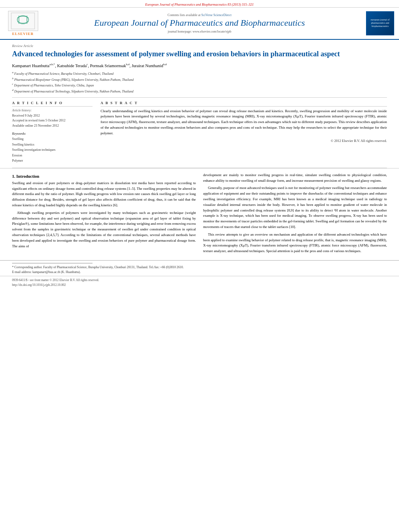 This screenshot has width=399, height=532. I want to click on affiliations: a Faculty of Pharmaceutical Science, Bur…, so click(200, 82).